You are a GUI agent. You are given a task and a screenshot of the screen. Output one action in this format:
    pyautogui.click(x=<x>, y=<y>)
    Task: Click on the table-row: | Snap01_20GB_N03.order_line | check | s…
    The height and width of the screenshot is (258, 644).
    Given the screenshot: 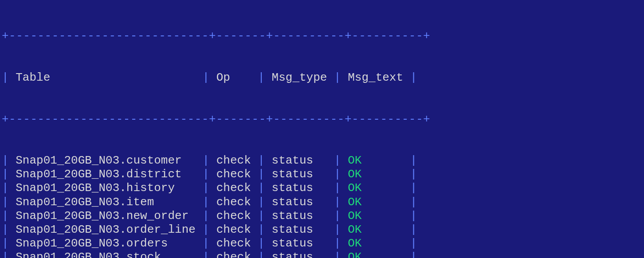 What is the action you would take?
    pyautogui.click(x=322, y=230)
    